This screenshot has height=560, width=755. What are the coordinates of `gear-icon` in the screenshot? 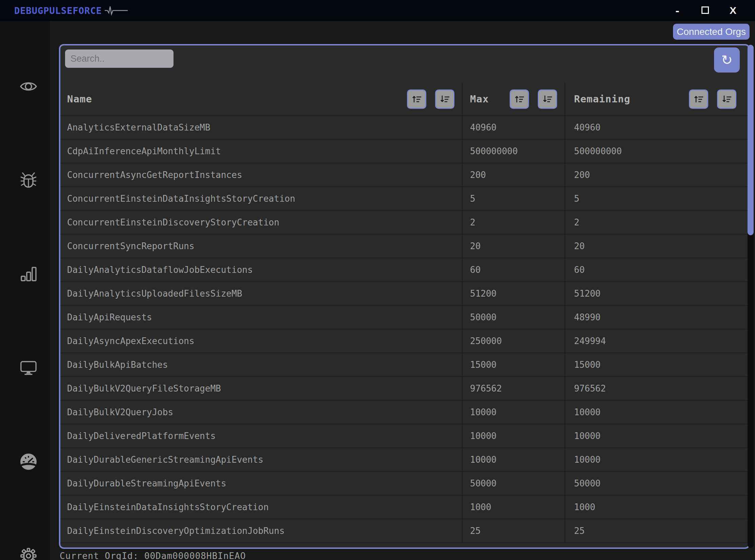 It's located at (28, 554).